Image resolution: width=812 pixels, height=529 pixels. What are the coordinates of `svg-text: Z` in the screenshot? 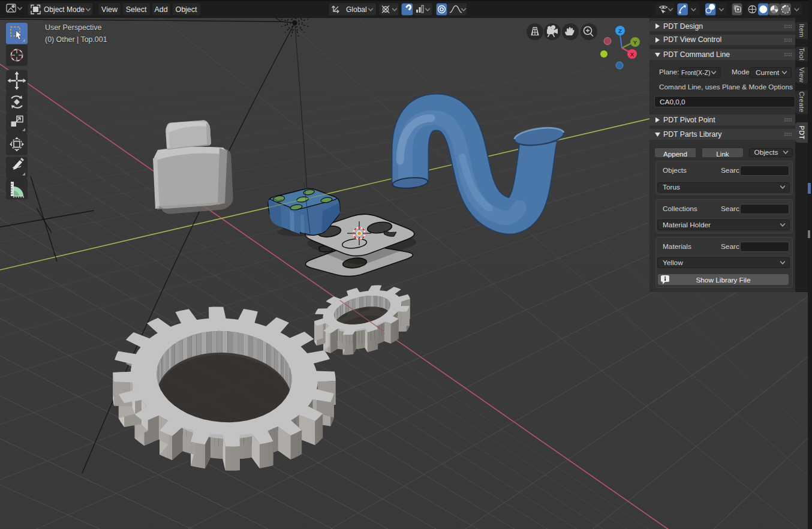 It's located at (620, 31).